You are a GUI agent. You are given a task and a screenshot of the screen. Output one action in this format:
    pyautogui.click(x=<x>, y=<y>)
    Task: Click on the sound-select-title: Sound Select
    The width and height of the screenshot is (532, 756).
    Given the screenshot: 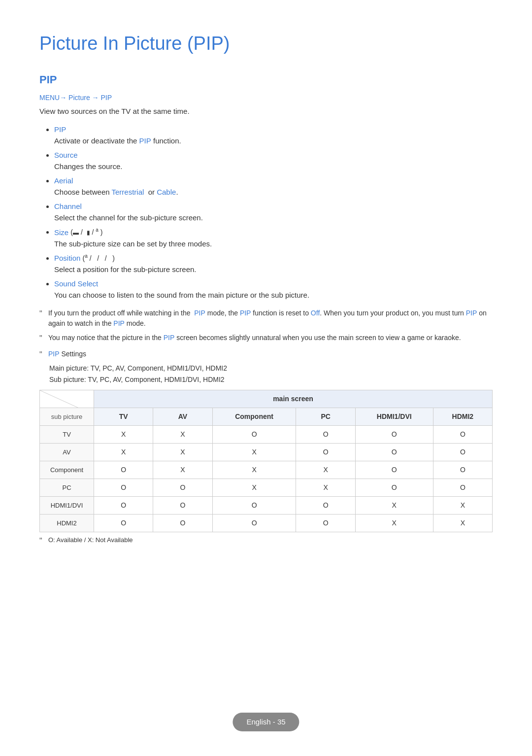 What is the action you would take?
    pyautogui.click(x=76, y=284)
    